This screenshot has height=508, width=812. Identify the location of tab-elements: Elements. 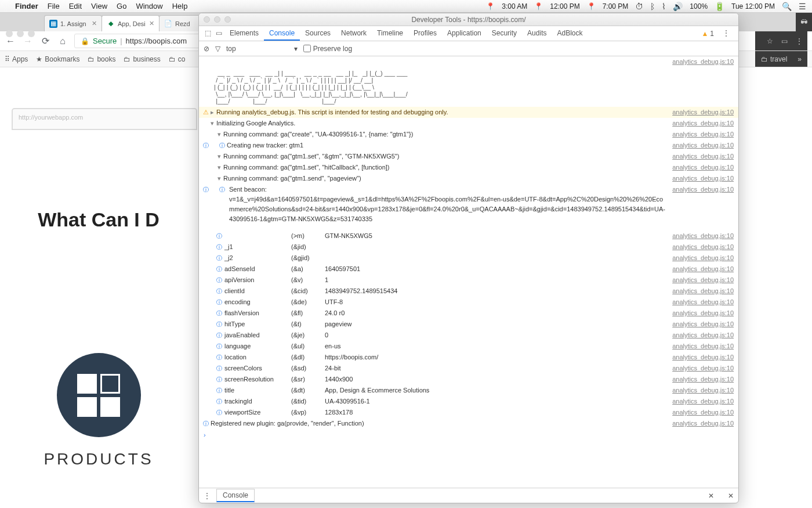
(244, 34).